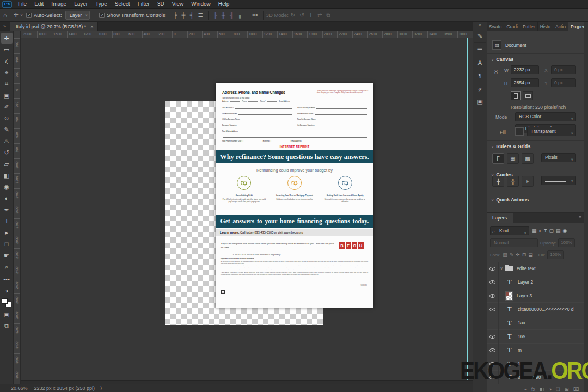 This screenshot has height=392, width=588. Describe the element at coordinates (495, 26) in the screenshot. I see `panel-tab: Swatc` at that location.